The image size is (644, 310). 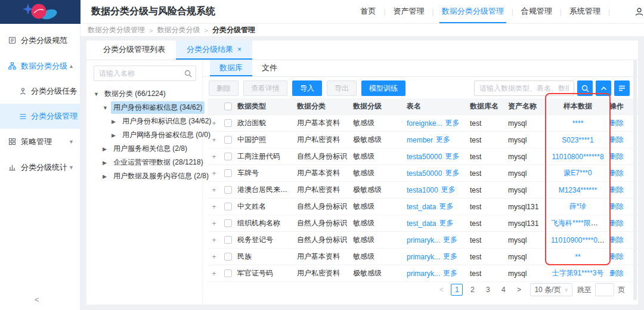 What do you see at coordinates (551, 290) in the screenshot?
I see `page-size-select: 10 条/页∨` at bounding box center [551, 290].